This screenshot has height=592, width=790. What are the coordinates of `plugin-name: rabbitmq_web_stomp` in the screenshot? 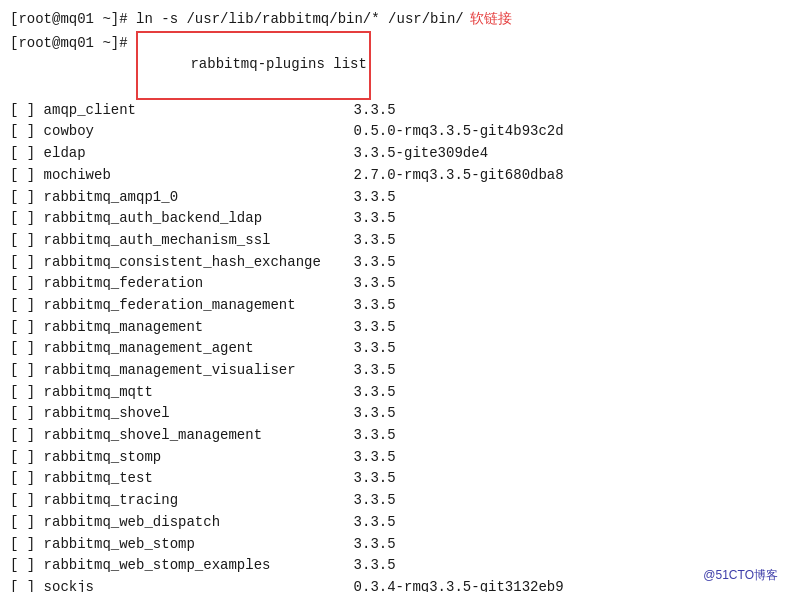 It's located at (199, 545).